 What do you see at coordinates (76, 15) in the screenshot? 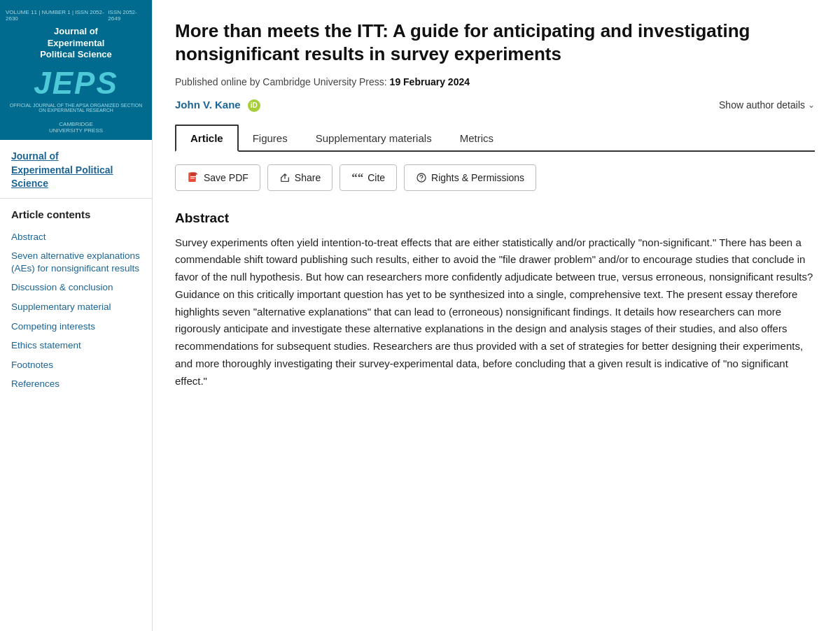
I see `cover-top-bar: VOLUME 11 | NUMBER 1 | ISSN 2052-2630 IS…` at bounding box center [76, 15].